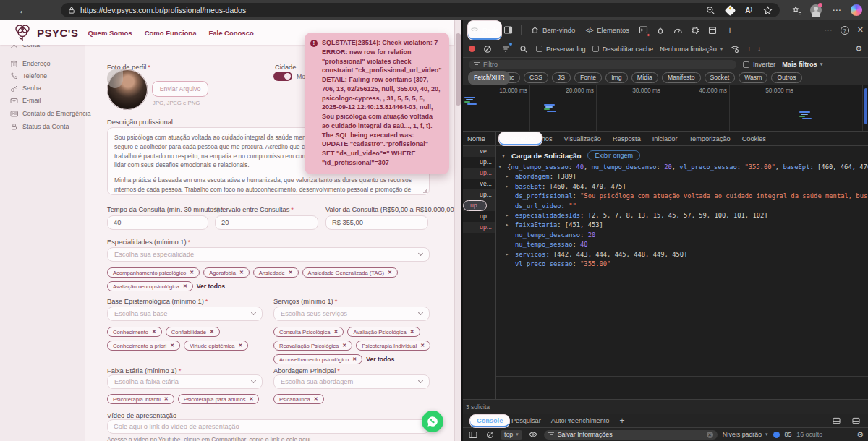 This screenshot has width=868, height=441. Describe the element at coordinates (511, 435) in the screenshot. I see `context-selector: top▾` at that location.